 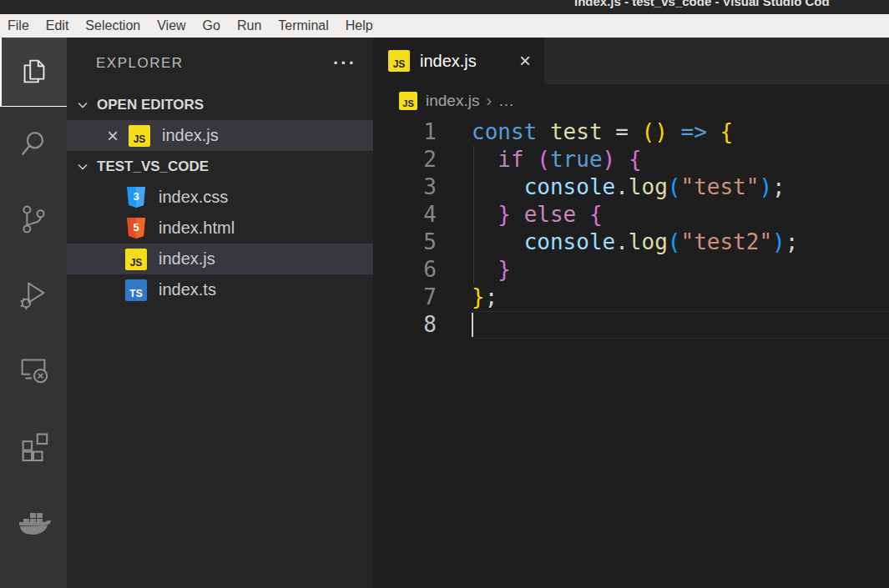 What do you see at coordinates (345, 63) in the screenshot?
I see `more-actions-icon: ···` at bounding box center [345, 63].